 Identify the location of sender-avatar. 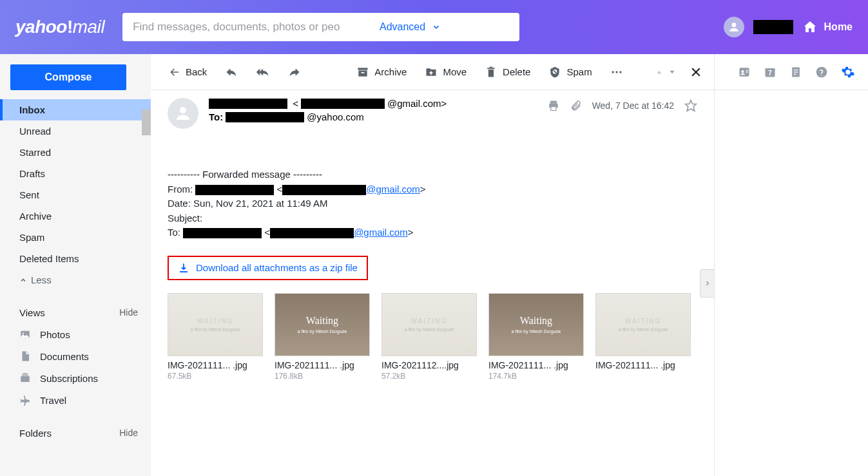
(183, 113).